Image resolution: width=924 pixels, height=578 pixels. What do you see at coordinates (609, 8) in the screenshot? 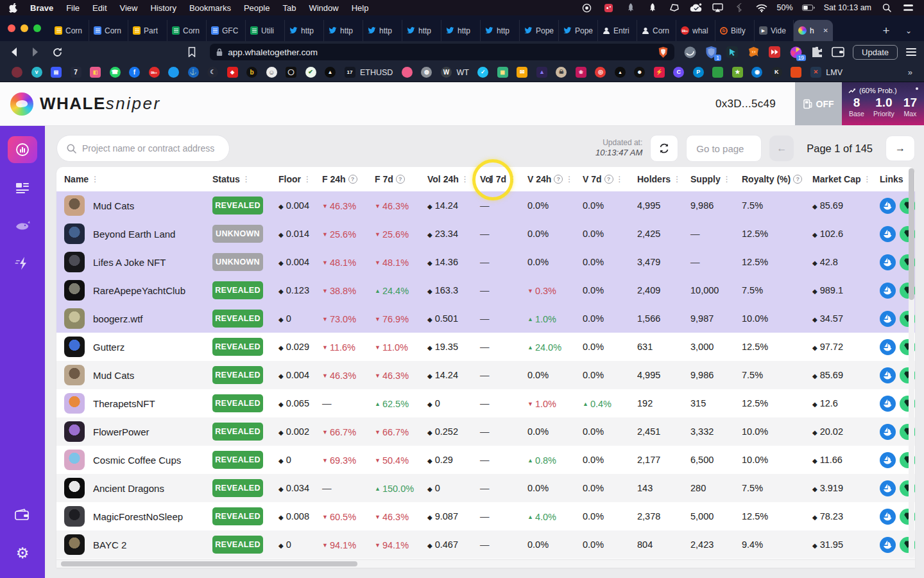
I see `red-app-icon` at bounding box center [609, 8].